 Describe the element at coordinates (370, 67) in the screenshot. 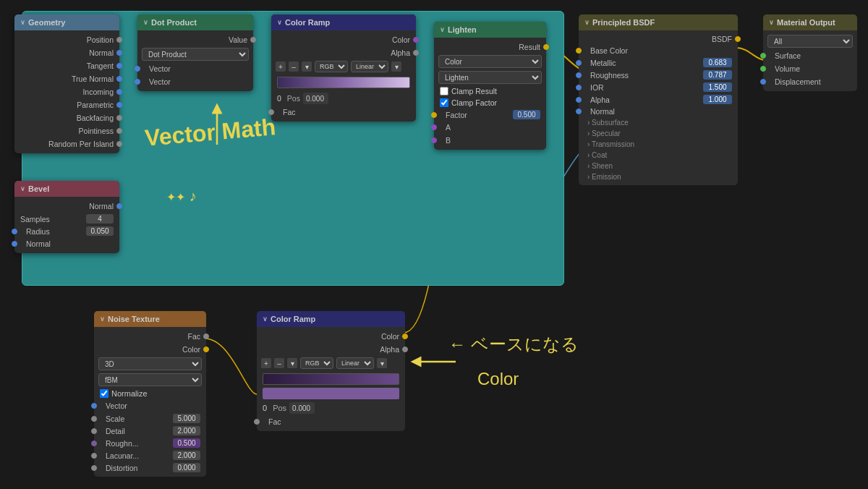

I see `cr-top-mode-select: Linear` at that location.